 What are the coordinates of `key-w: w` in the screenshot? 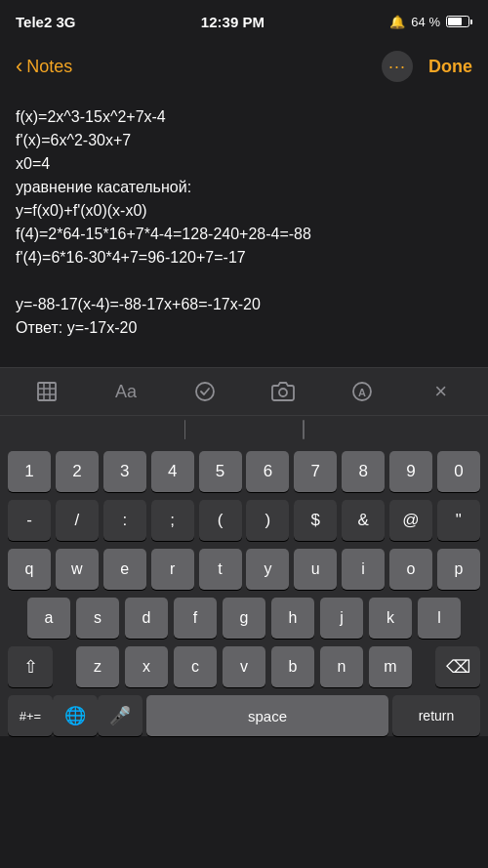 It's located at (77, 569).